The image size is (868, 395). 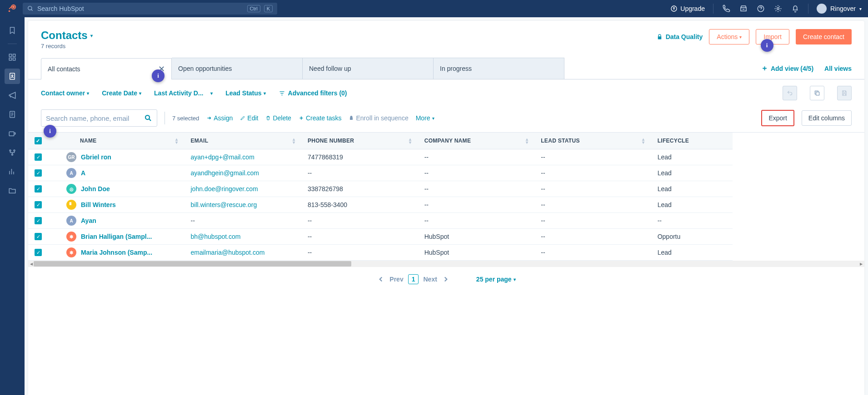 I want to click on notifications-icon, so click(x=795, y=9).